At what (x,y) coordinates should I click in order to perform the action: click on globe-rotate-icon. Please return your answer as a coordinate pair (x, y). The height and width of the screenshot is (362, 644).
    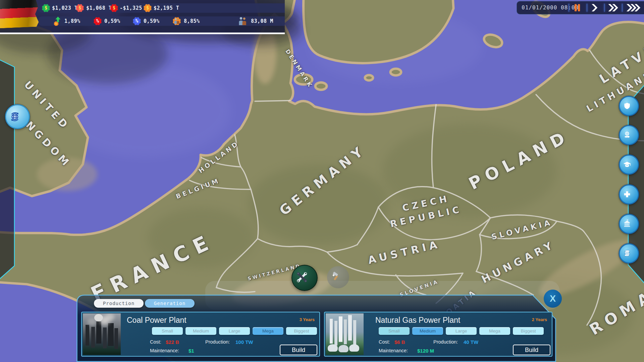
    Looking at the image, I should click on (17, 117).